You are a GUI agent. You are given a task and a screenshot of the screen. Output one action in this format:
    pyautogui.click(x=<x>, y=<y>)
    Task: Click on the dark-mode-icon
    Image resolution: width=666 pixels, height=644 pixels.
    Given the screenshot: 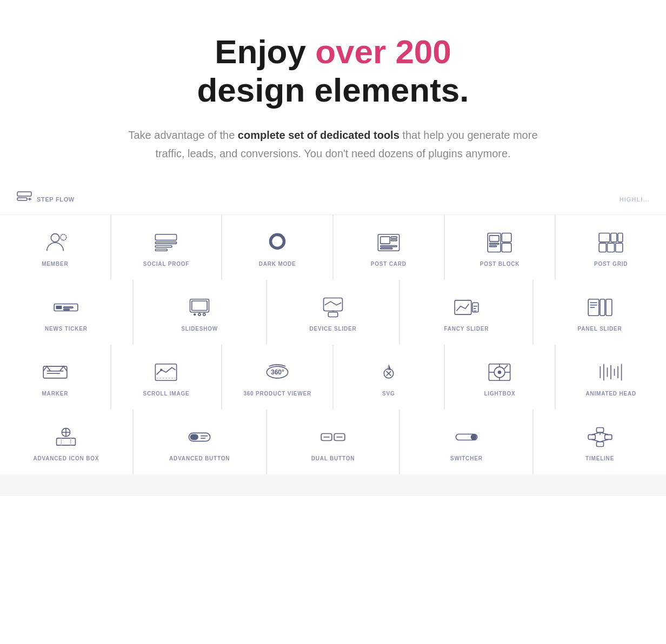 What is the action you would take?
    pyautogui.click(x=277, y=243)
    